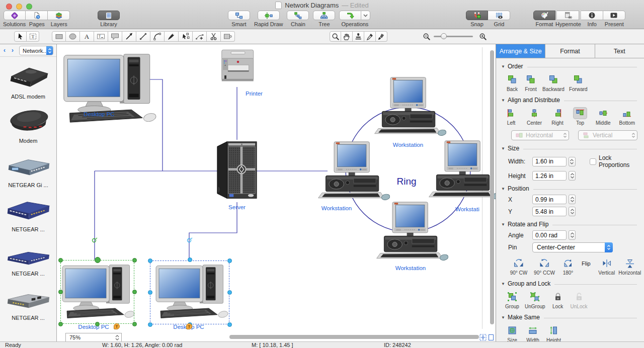 Image resolution: width=644 pixels, height=348 pixels. I want to click on text-select-tool-button: T, so click(33, 36).